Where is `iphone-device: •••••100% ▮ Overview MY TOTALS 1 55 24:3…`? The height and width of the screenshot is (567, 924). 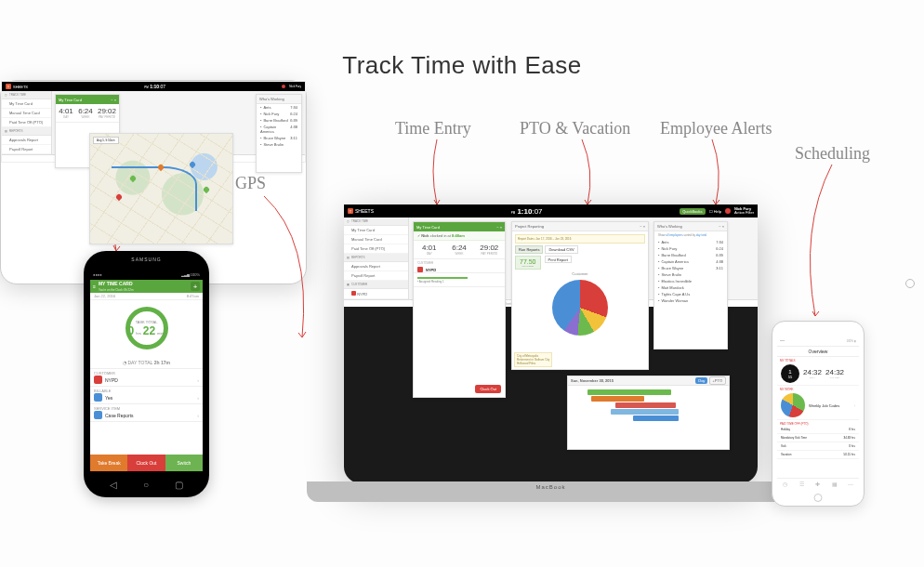
iphone-device: •••••100% ▮ Overview MY TOTALS 1 55 24:3… is located at coordinates (818, 414).